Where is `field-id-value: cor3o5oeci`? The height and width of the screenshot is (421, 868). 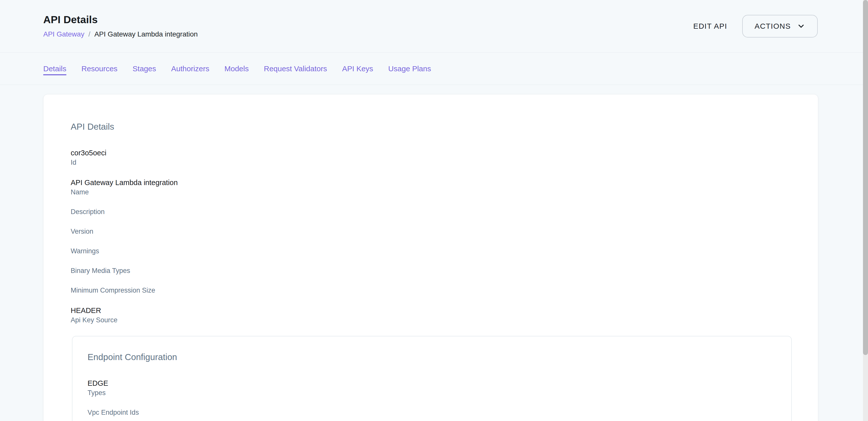 field-id-value: cor3o5oeci is located at coordinates (444, 153).